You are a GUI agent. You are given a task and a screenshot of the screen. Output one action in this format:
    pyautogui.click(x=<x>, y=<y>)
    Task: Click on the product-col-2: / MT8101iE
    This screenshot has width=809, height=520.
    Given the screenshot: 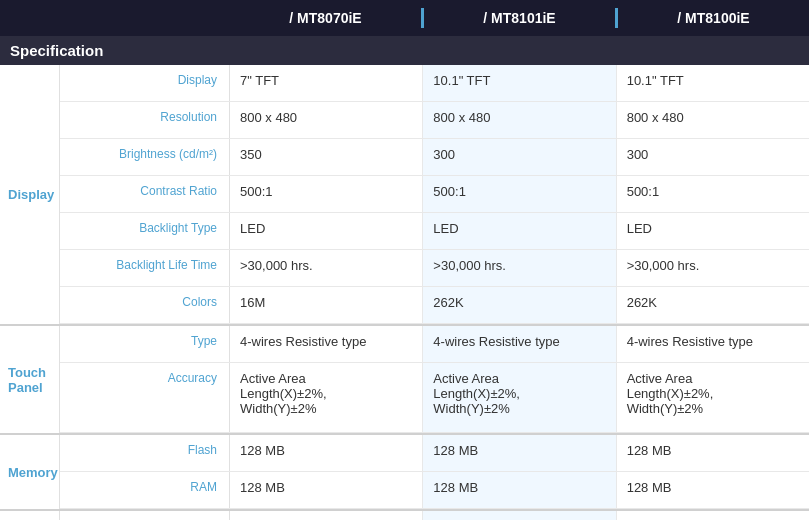 What is the action you would take?
    pyautogui.click(x=520, y=18)
    